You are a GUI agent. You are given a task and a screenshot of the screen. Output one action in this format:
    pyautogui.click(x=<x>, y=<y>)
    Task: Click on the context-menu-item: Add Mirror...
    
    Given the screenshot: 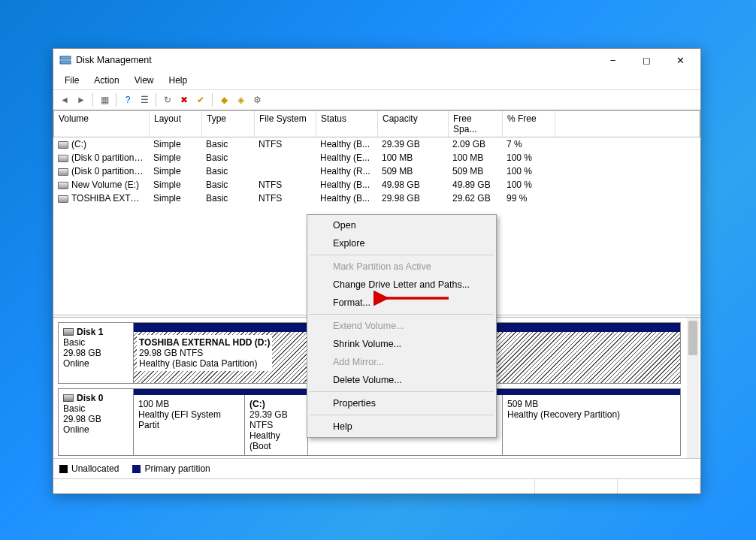 What is the action you would take?
    pyautogui.click(x=401, y=362)
    